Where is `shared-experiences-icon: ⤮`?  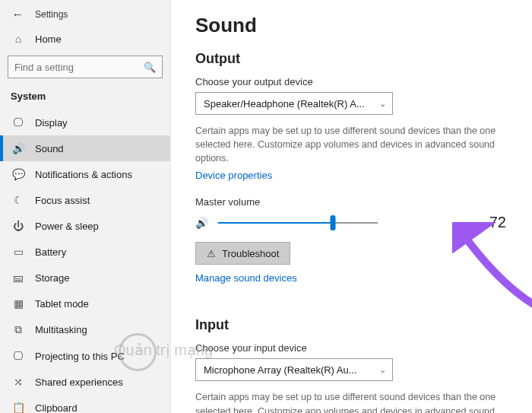 shared-experiences-icon: ⤮ is located at coordinates (18, 382).